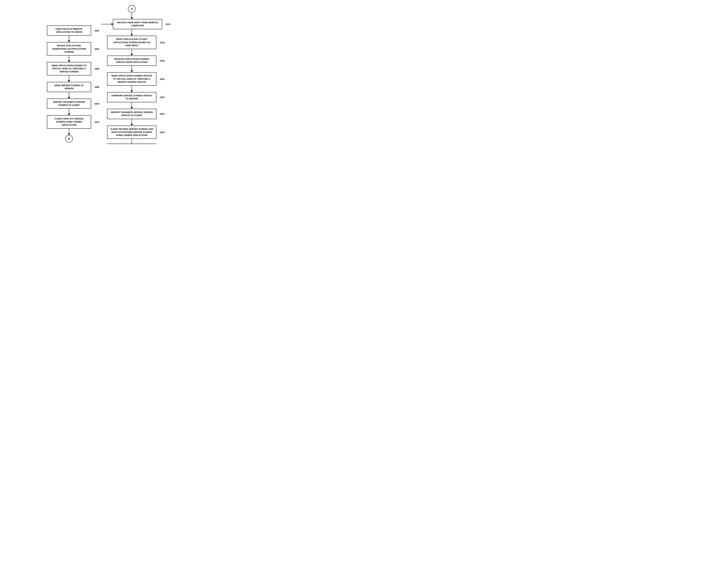 This screenshot has height=588, width=726. I want to click on step-1018-row: RECEIVE APPLICATION SCREEN UPDATE FROM A…, so click(132, 61).